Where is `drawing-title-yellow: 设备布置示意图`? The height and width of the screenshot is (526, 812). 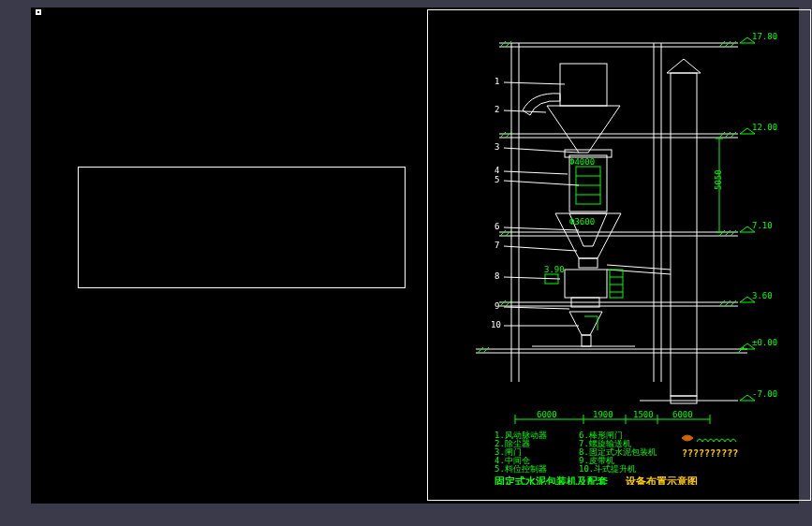
drawing-title-yellow: 设备布置示意图 is located at coordinates (661, 480).